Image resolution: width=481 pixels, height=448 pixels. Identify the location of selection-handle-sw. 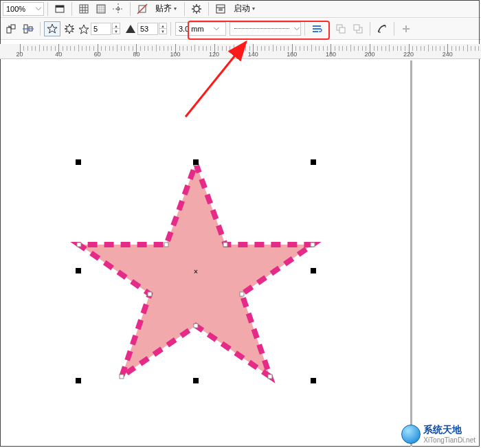
(78, 381).